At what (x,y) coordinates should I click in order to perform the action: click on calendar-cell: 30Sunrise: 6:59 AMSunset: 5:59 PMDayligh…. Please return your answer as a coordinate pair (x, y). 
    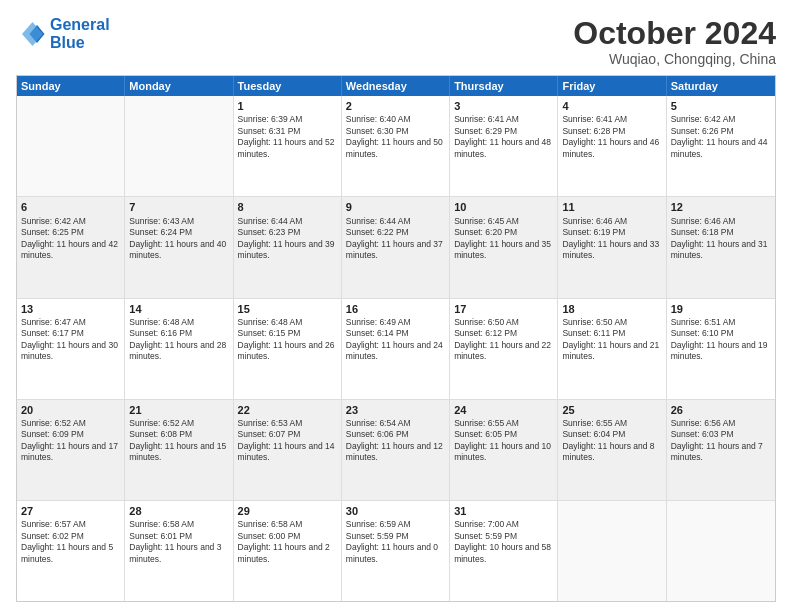
    Looking at the image, I should click on (396, 551).